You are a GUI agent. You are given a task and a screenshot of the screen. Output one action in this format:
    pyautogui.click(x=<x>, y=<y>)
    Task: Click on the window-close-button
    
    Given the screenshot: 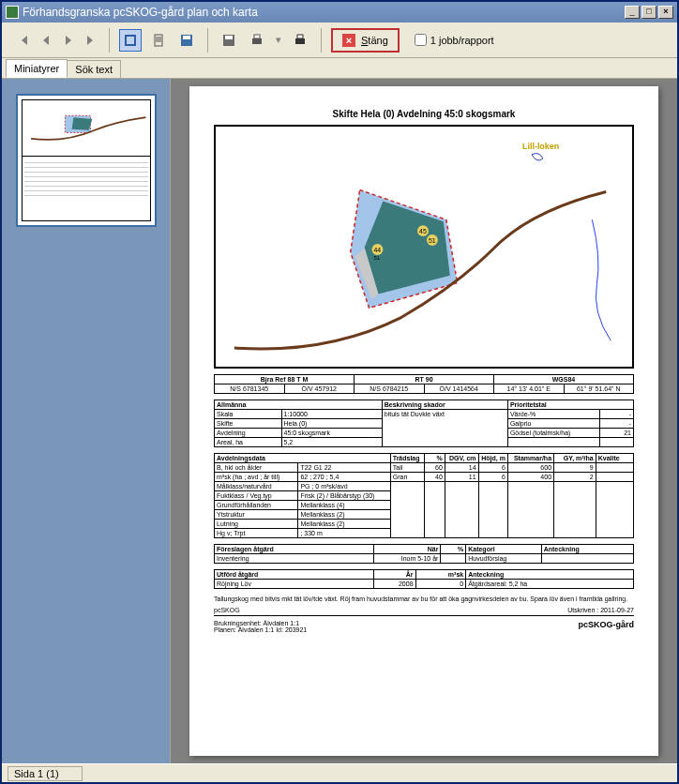 What is the action you would take?
    pyautogui.click(x=666, y=12)
    